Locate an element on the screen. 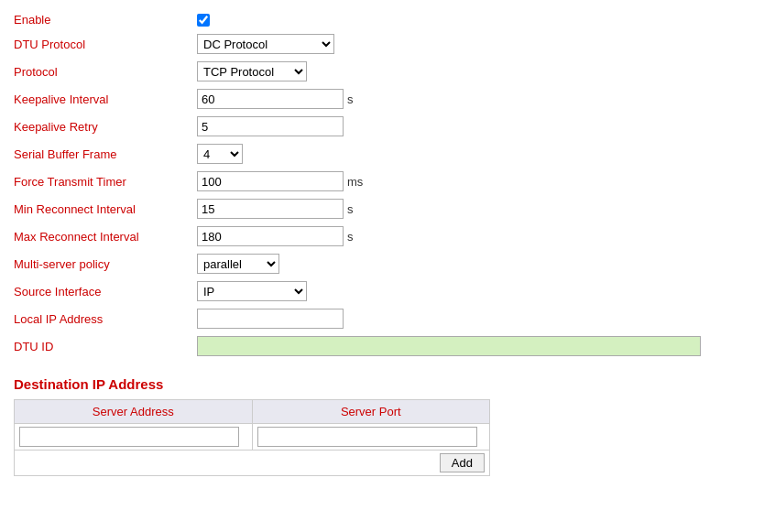  serial-buffer-control: 1 2 3 4 5 6 7 8 is located at coordinates (220, 154).